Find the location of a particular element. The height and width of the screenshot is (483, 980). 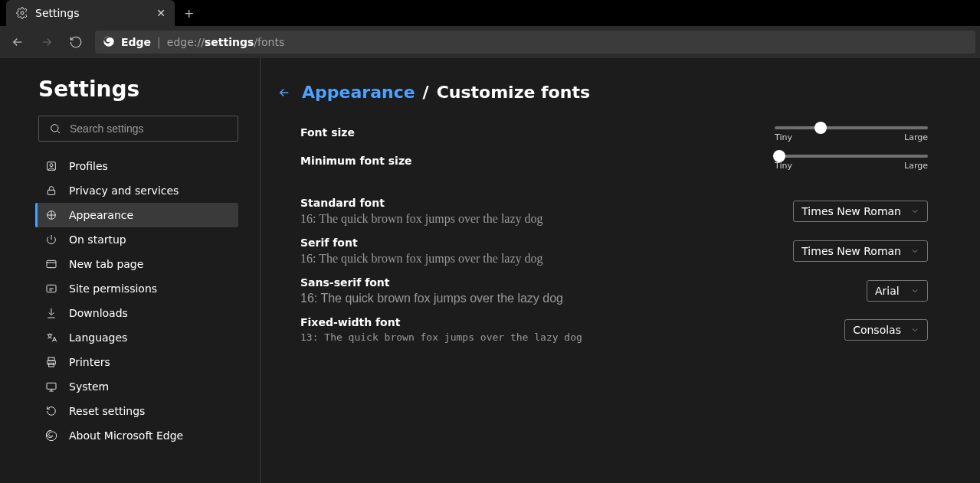

sidebar-item-label: New tab page is located at coordinates (106, 264).